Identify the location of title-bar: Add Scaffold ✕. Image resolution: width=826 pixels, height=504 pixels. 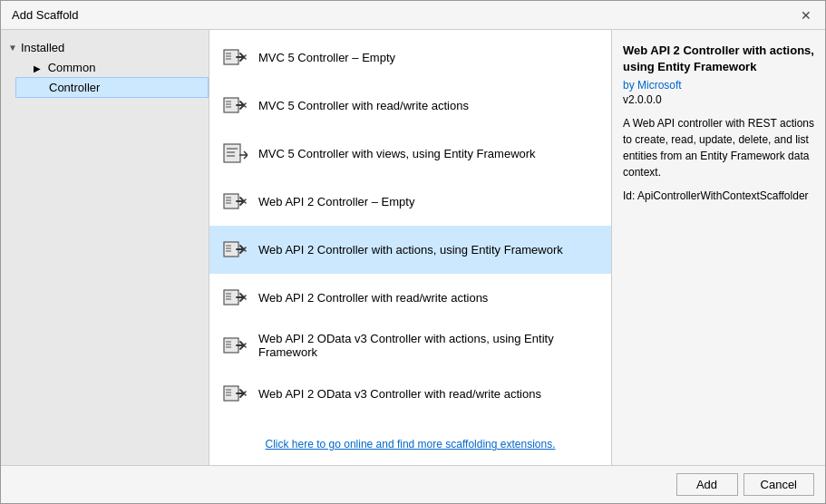
(413, 15).